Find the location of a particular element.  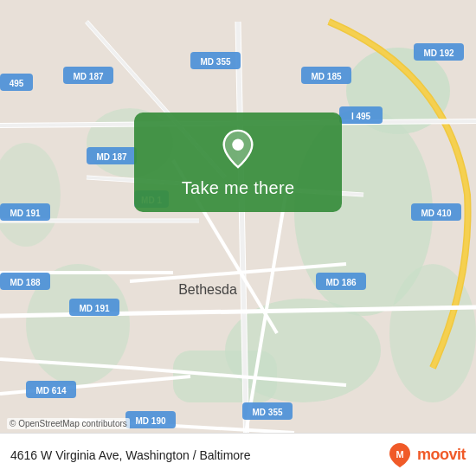

svg-text: I 495 is located at coordinates (362, 116).